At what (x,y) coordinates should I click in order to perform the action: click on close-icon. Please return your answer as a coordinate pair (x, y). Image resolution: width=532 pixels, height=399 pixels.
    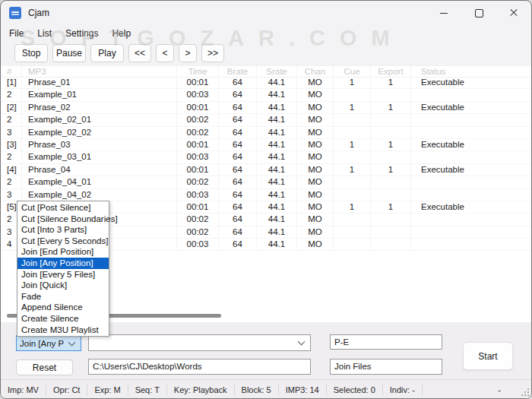
    Looking at the image, I should click on (514, 13).